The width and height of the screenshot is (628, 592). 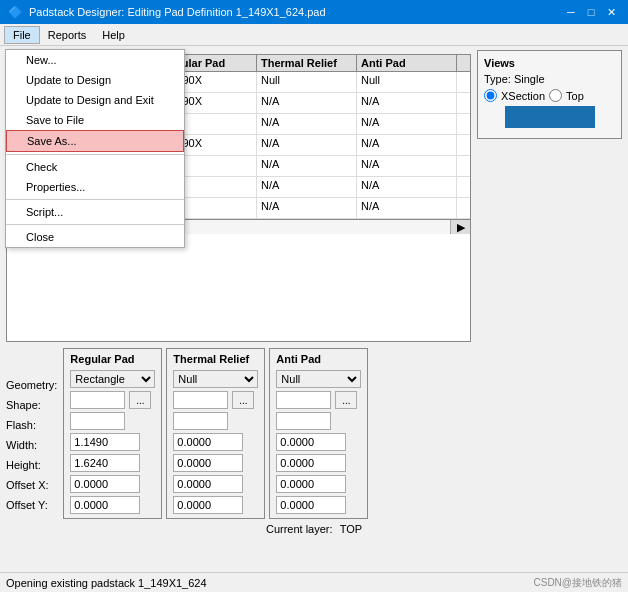 What do you see at coordinates (105, 505) in the screenshot?
I see `regular-offsety-input` at bounding box center [105, 505].